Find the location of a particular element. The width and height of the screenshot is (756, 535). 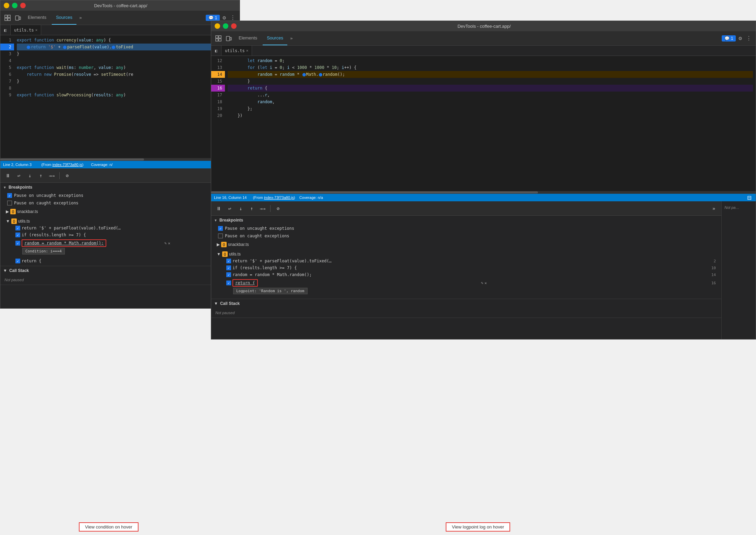

right-sidebar-toggle-icon: ◧ is located at coordinates (216, 51).